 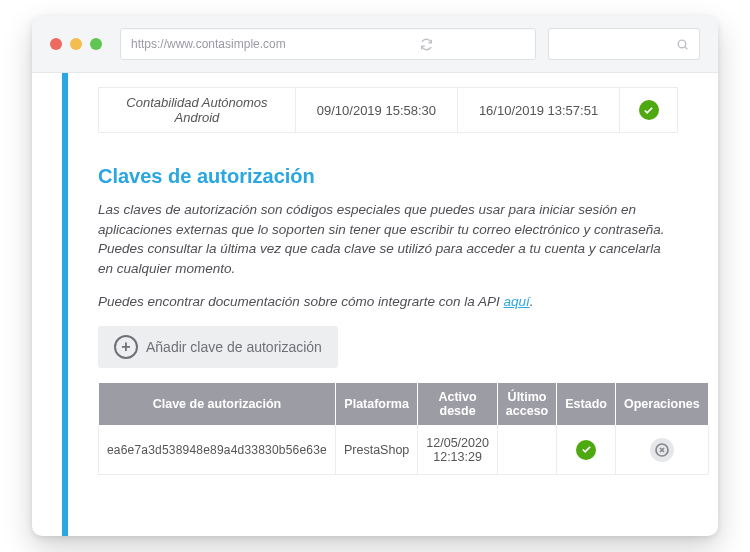 I want to click on th-key: Clave de autorización, so click(x=218, y=404).